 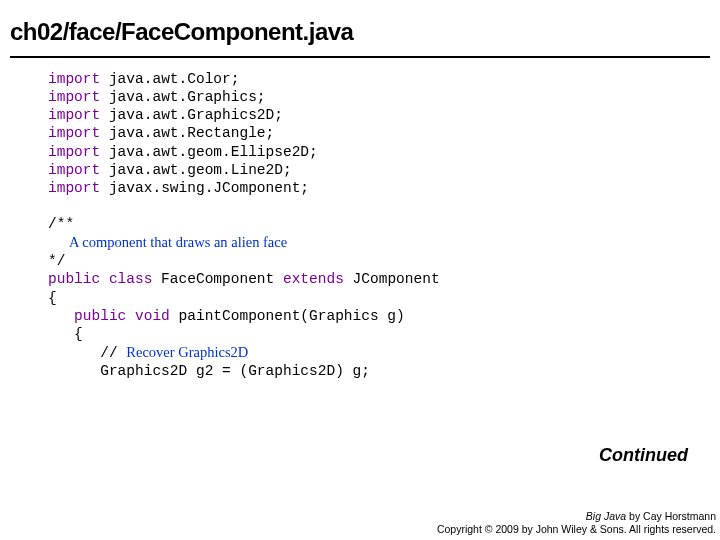 What do you see at coordinates (196, 170) in the screenshot?
I see `import-line: java.awt.geom.Line2D;` at bounding box center [196, 170].